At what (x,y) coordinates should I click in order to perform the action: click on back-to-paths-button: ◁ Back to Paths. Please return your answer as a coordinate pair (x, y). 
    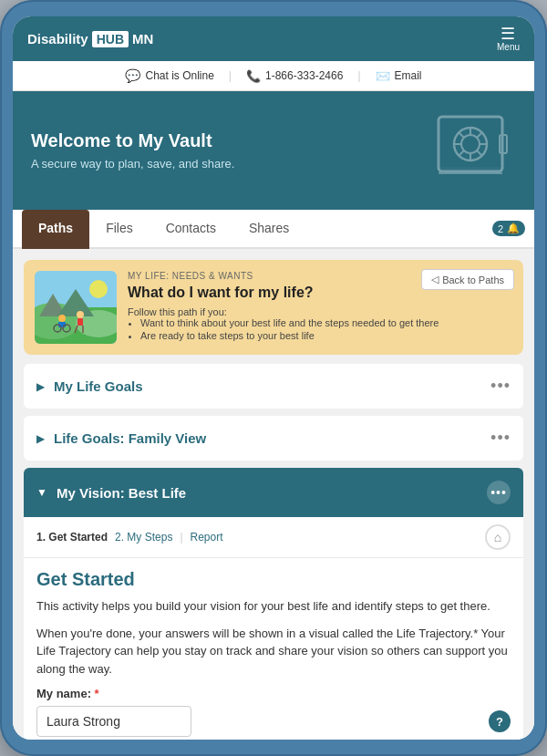
    Looking at the image, I should click on (468, 279).